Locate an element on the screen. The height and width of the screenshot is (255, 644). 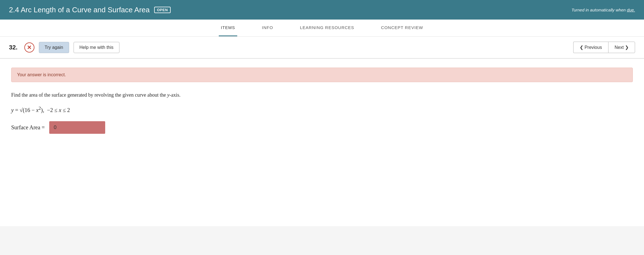
due-link: due. is located at coordinates (631, 10).